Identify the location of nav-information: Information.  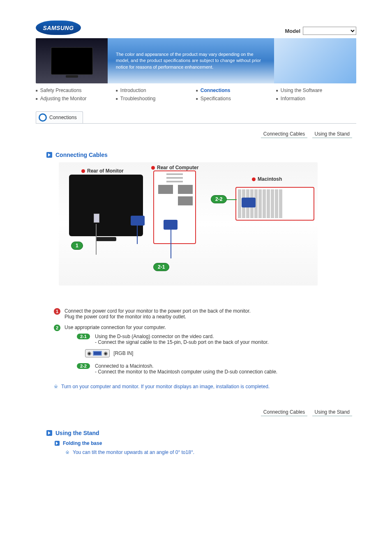
(316, 99).